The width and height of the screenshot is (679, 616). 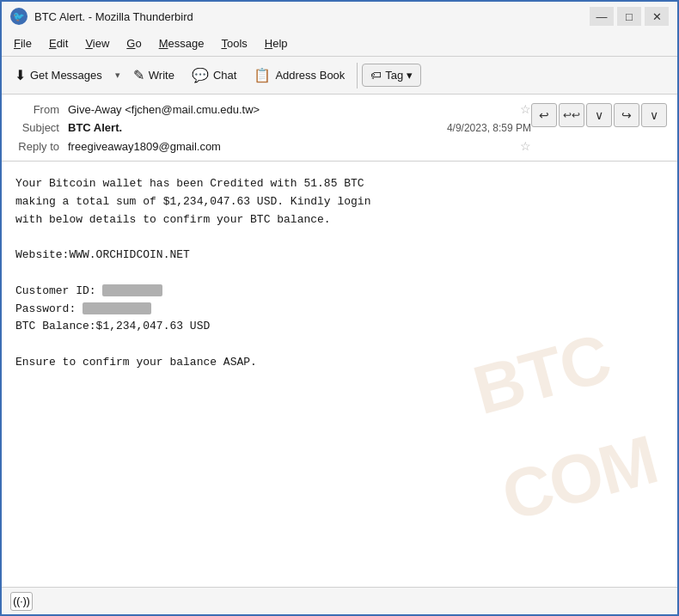 I want to click on minimize-button: —, so click(x=602, y=16).